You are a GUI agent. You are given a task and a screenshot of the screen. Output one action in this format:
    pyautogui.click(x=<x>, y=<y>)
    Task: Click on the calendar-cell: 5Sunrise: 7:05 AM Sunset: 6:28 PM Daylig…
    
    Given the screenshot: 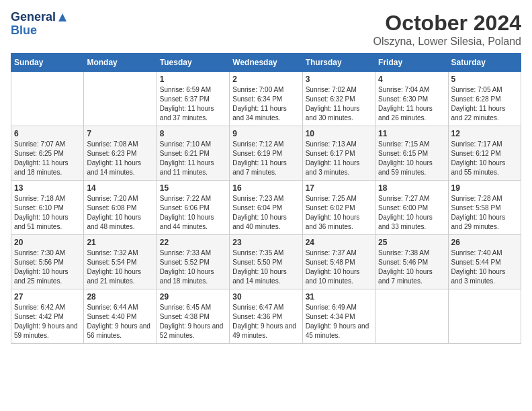 What is the action you would take?
    pyautogui.click(x=484, y=99)
    